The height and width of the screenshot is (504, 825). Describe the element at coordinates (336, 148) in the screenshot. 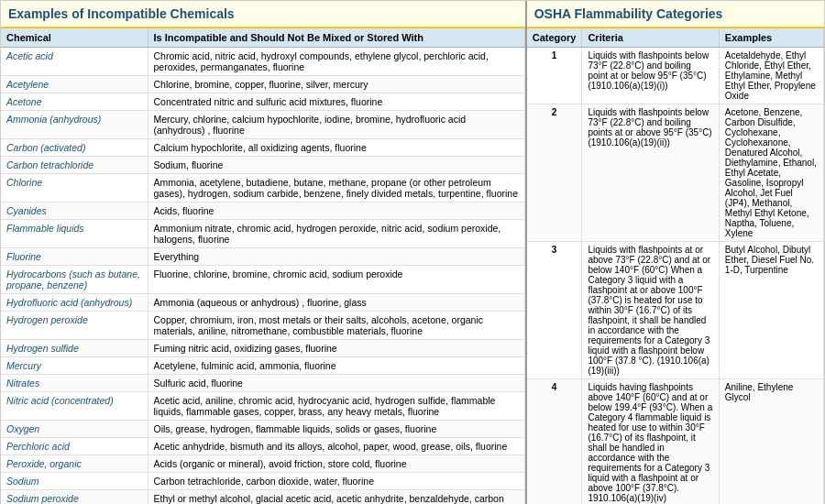

I see `incompatible-with: Calcium hypochlorite, all oxidizing agen…` at that location.